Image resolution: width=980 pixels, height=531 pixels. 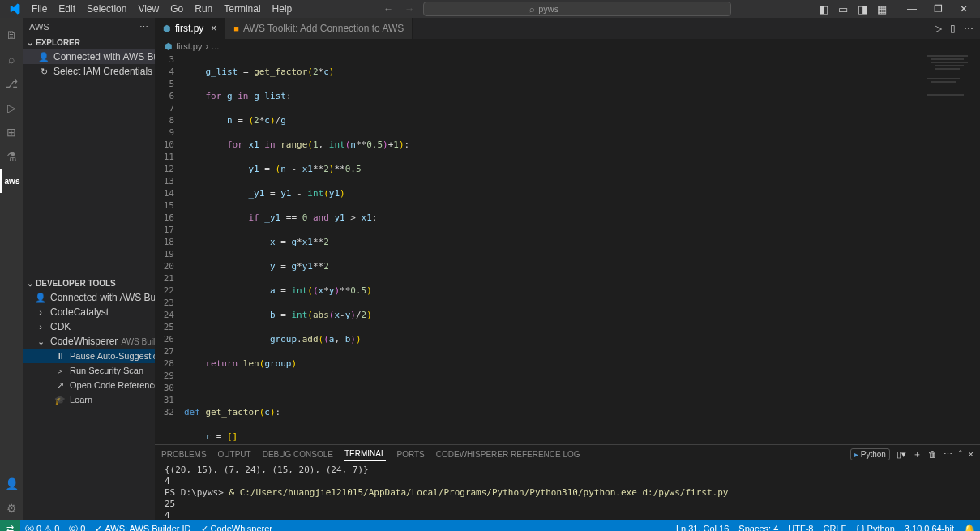 What do you see at coordinates (490, 9) in the screenshot?
I see `title-bar: File Edit Selection View Go Run Terminal…` at bounding box center [490, 9].